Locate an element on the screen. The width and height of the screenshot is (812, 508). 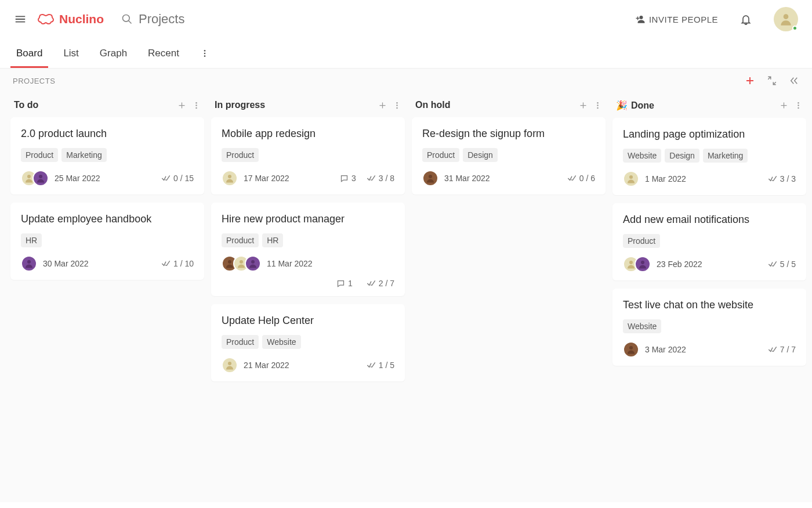
card-footer: 21 Mar 20221 / 5 is located at coordinates (308, 365).